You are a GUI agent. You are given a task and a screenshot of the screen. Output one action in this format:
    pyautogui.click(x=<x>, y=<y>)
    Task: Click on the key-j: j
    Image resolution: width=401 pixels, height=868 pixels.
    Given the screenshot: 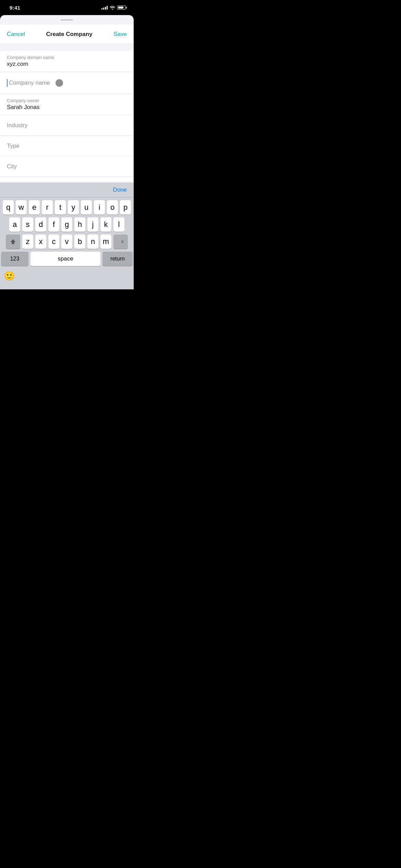 What is the action you would take?
    pyautogui.click(x=93, y=225)
    